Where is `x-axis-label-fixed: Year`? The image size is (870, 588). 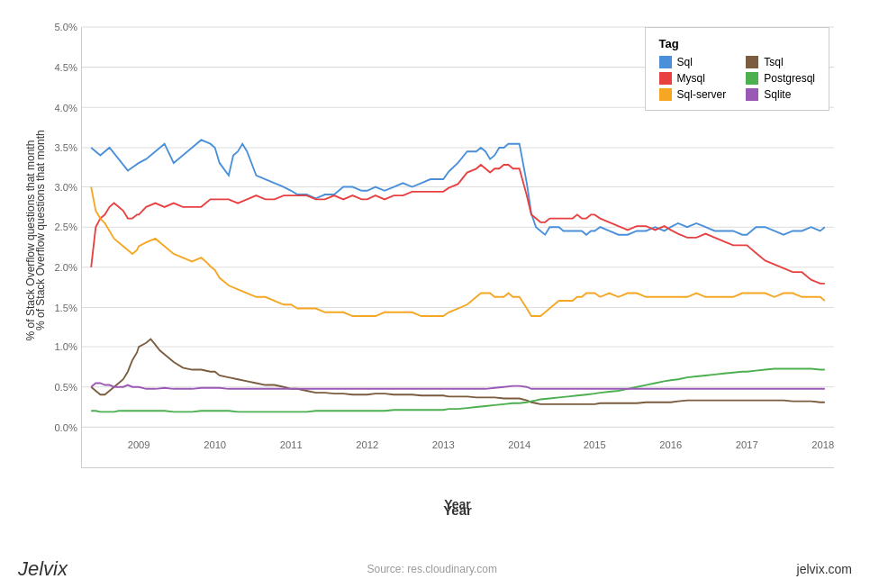 x-axis-label-fixed: Year is located at coordinates (458, 510).